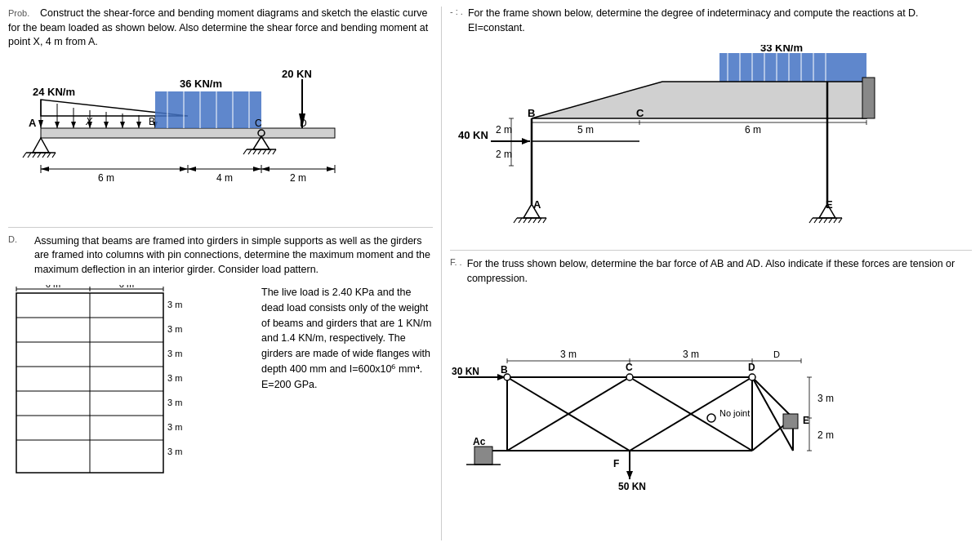 The image size is (980, 547). I want to click on dim-6m-frame: 6 m, so click(753, 130).